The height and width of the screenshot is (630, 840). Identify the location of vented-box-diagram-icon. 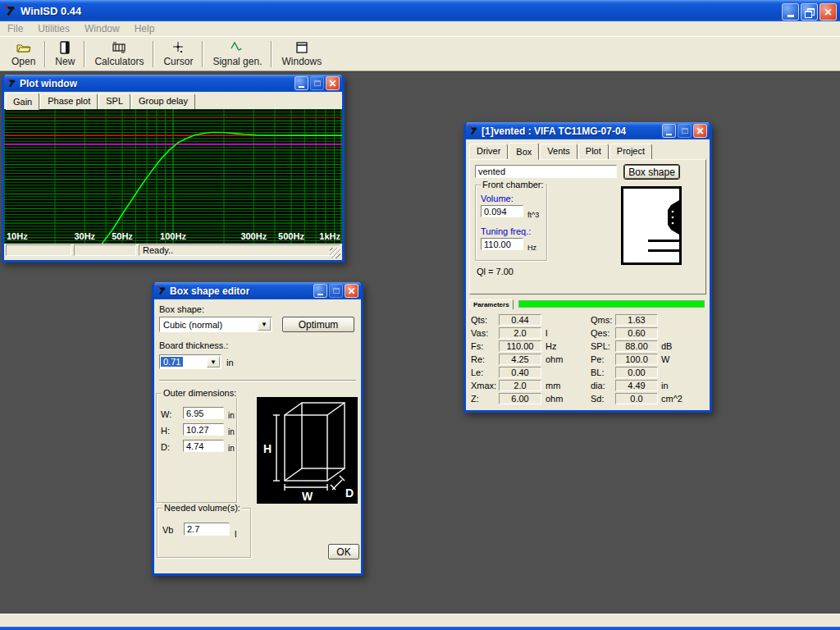
(651, 226).